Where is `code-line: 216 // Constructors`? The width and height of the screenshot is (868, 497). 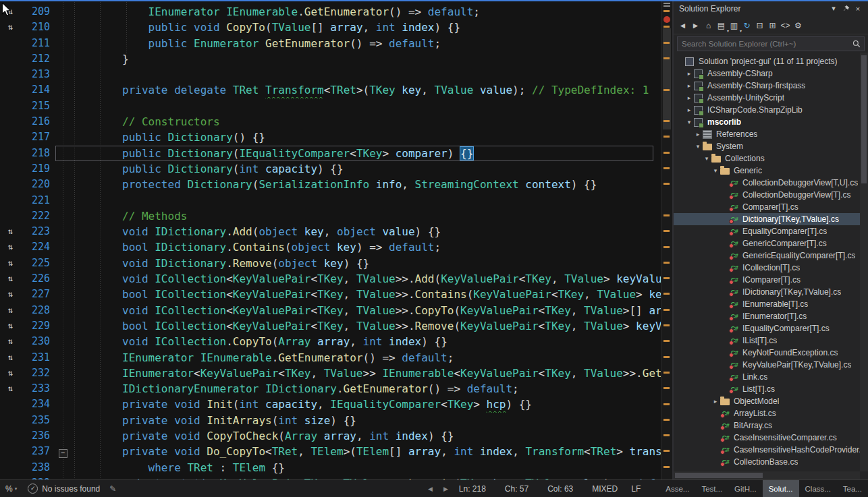
code-line: 216 // Constructors is located at coordinates (336, 121).